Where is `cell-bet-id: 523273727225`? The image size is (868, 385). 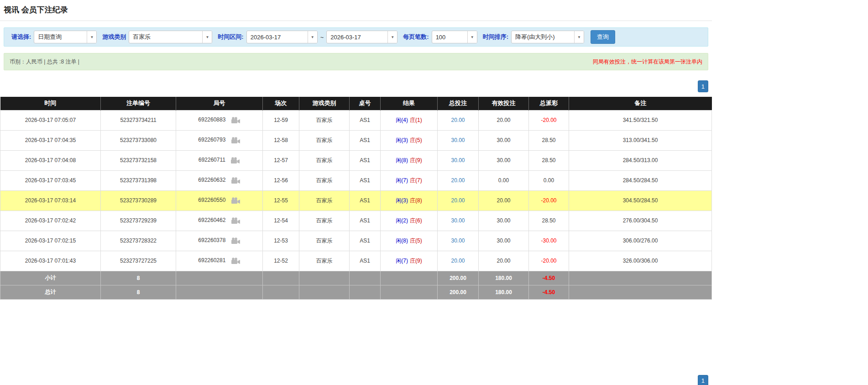 cell-bet-id: 523273727225 is located at coordinates (139, 261).